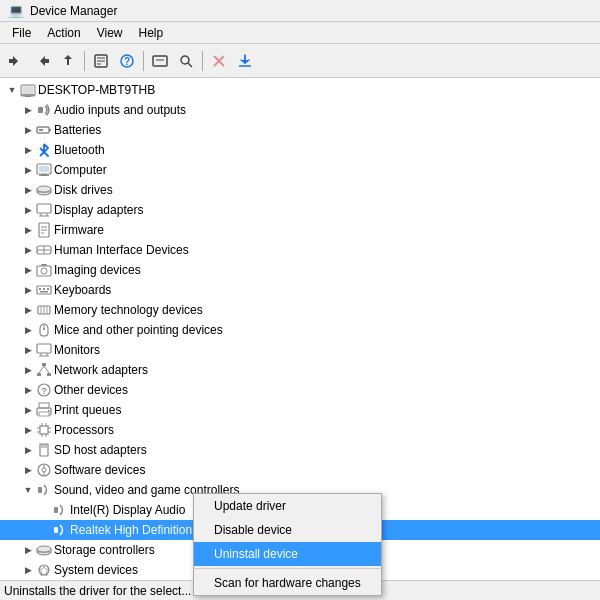 The image size is (600, 600). Describe the element at coordinates (44, 430) in the screenshot. I see `icon-processors` at that location.